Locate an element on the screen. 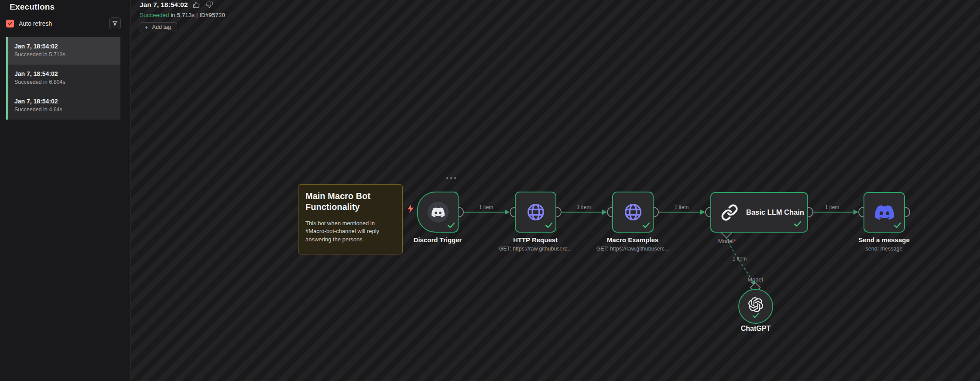 The image size is (980, 381). auto-refresh-label: Auto refresh is located at coordinates (35, 24).